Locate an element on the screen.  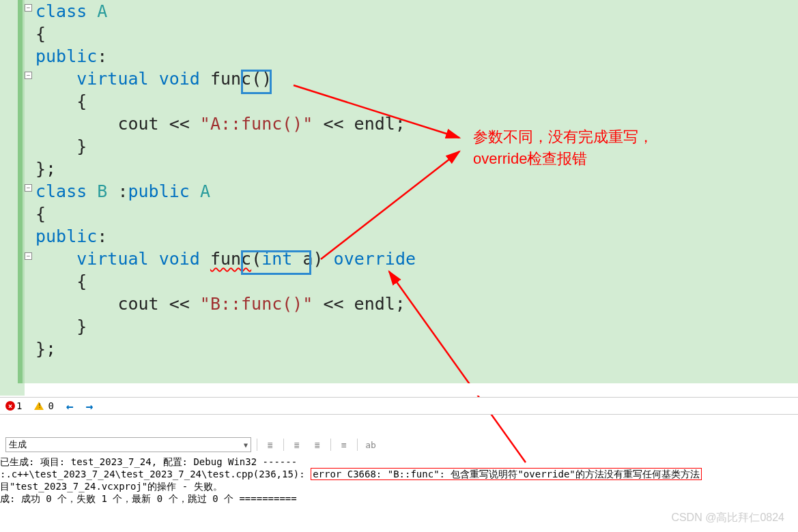
warning-count-value: 0 is located at coordinates (51, 406).